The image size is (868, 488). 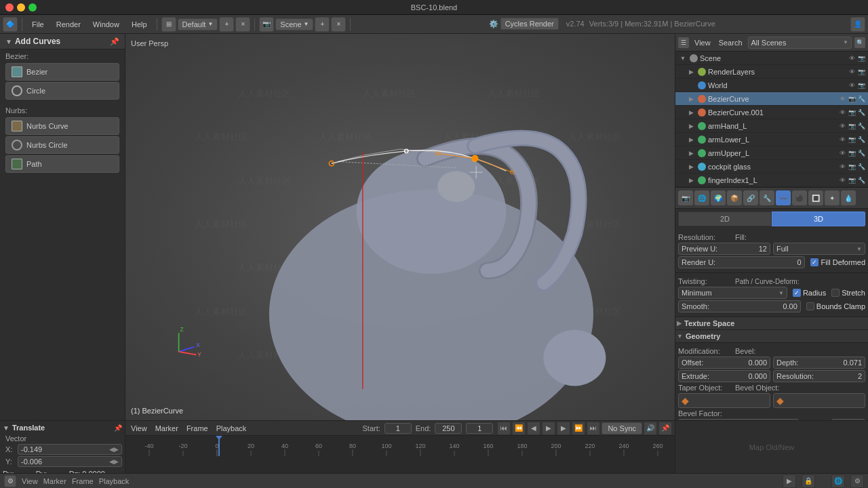 What do you see at coordinates (724, 401) in the screenshot?
I see `taper-object-field: ◆` at bounding box center [724, 401].